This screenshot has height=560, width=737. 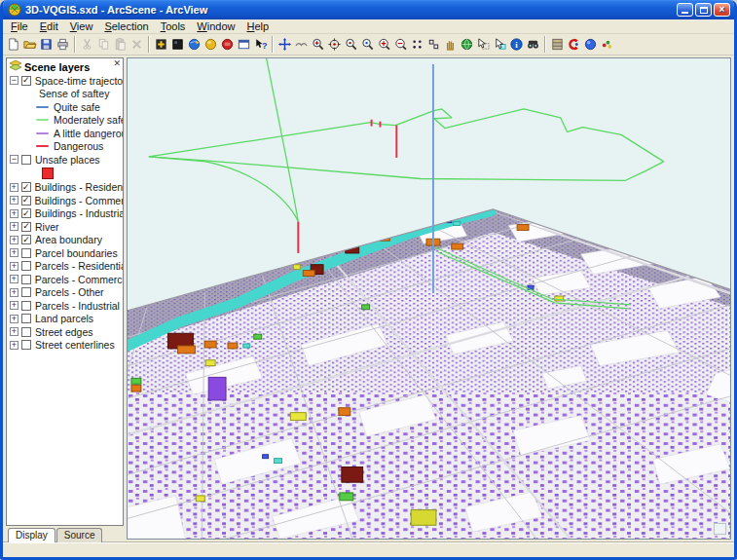 I want to click on viewer-tools2-icon, so click(x=434, y=45).